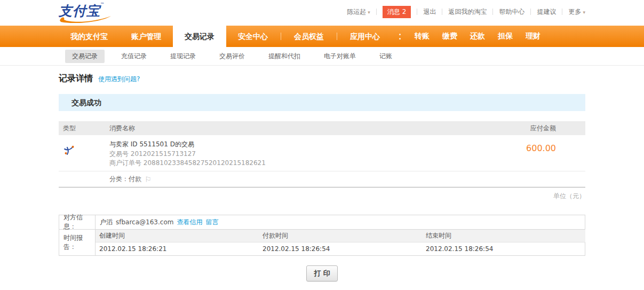 The height and width of the screenshot is (290, 644). Describe the element at coordinates (189, 222) in the screenshot. I see `check-credit-link: 查看信用` at that location.